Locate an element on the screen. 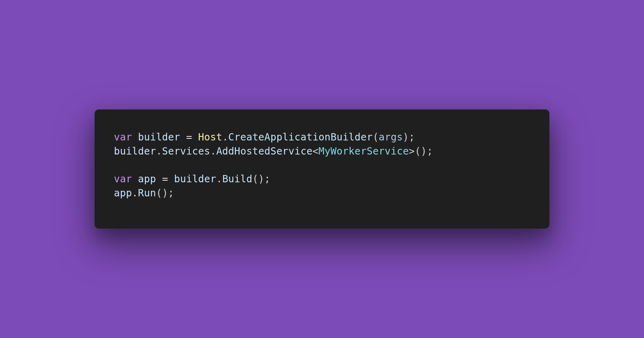 The height and width of the screenshot is (338, 644). method-build: Build is located at coordinates (237, 179).